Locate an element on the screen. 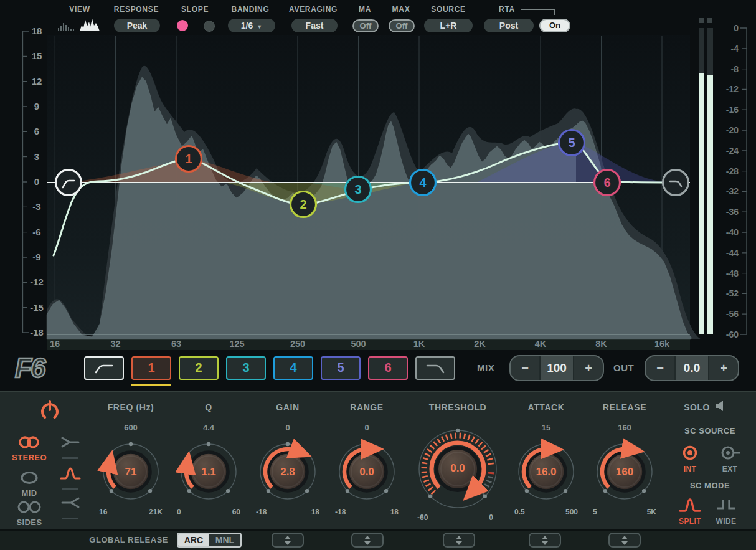 This screenshot has width=756, height=550. freq-knob: 71 1621K is located at coordinates (131, 478).